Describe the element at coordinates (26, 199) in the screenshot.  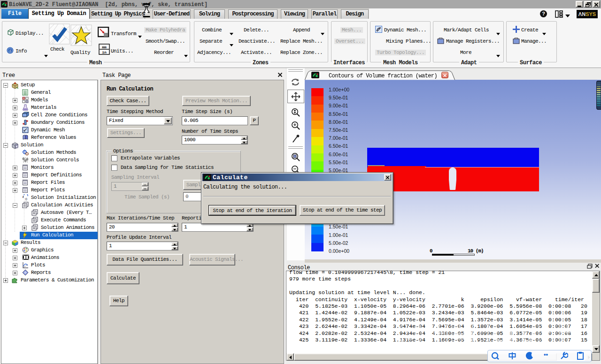
I see `svg-text: :0` at that location.